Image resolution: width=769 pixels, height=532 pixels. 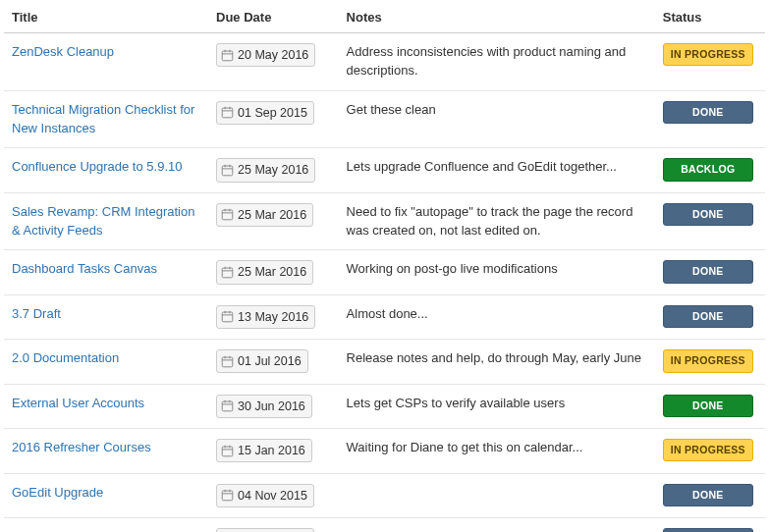 I want to click on due-date-picker: 13 May 2016, so click(x=265, y=317).